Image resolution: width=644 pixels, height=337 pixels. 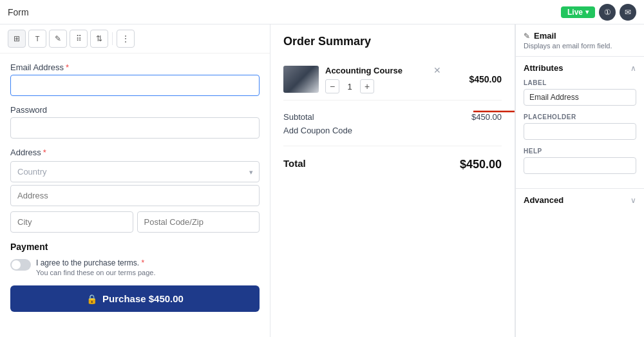 What do you see at coordinates (18, 12) in the screenshot?
I see `page-title: Form` at bounding box center [18, 12].